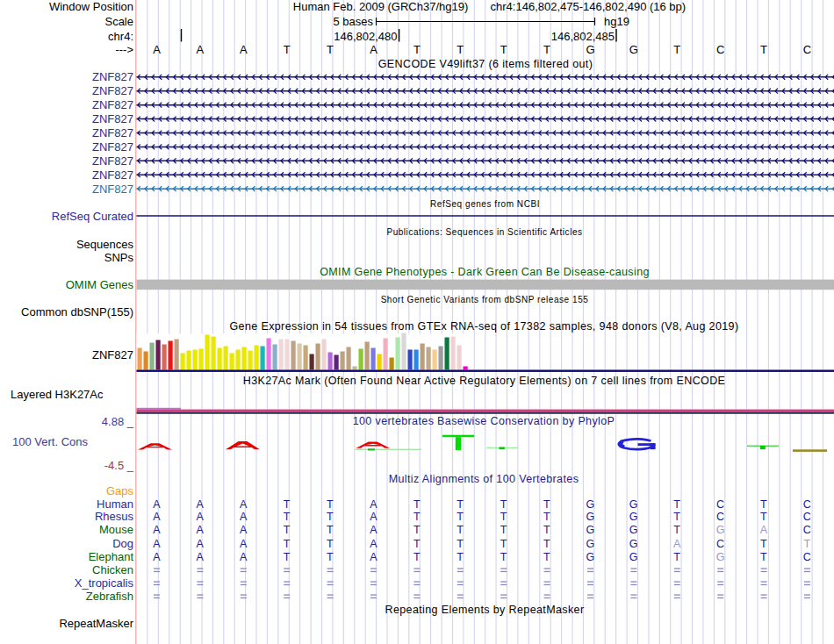 The image size is (834, 644). What do you see at coordinates (111, 556) in the screenshot?
I see `svg-text: Elephant` at bounding box center [111, 556].